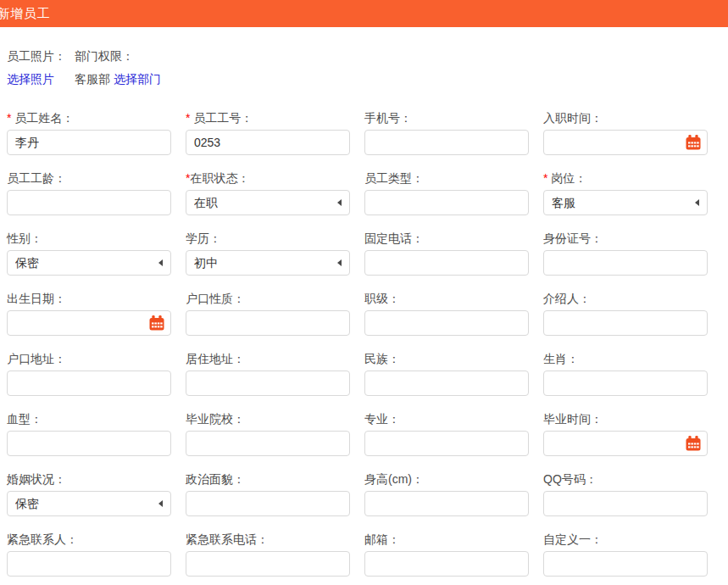 The image size is (728, 585). Describe the element at coordinates (447, 443) in the screenshot. I see `major-input` at that location.